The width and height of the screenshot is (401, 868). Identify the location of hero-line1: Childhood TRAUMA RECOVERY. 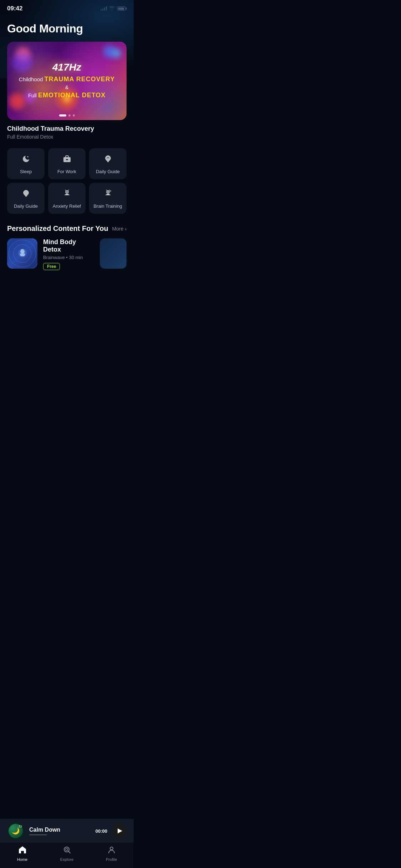
(67, 79).